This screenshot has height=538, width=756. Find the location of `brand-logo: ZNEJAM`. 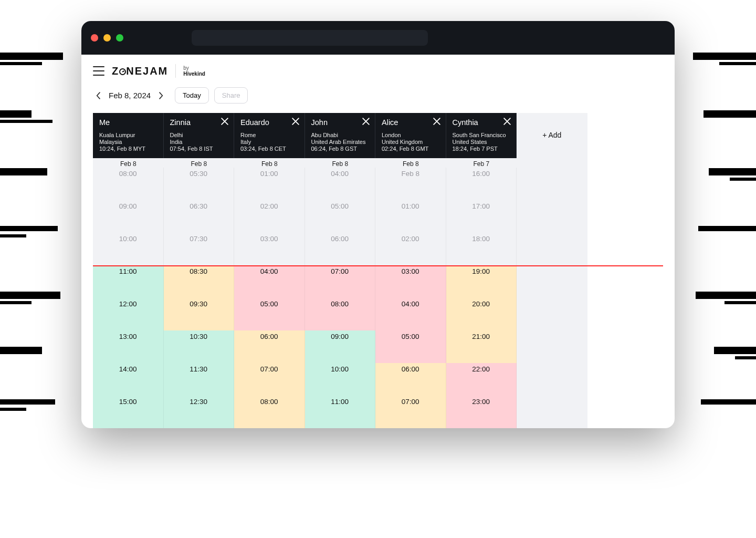

brand-logo: ZNEJAM is located at coordinates (140, 71).